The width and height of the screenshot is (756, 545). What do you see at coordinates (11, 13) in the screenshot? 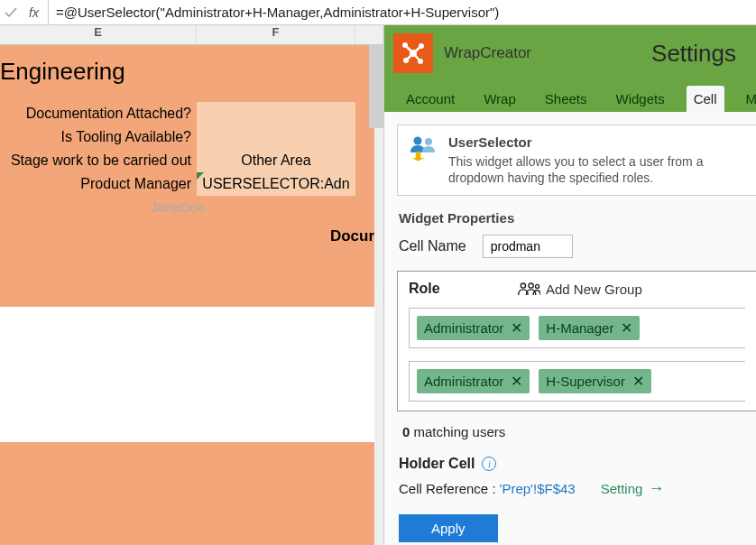
I see `check-icon` at bounding box center [11, 13].